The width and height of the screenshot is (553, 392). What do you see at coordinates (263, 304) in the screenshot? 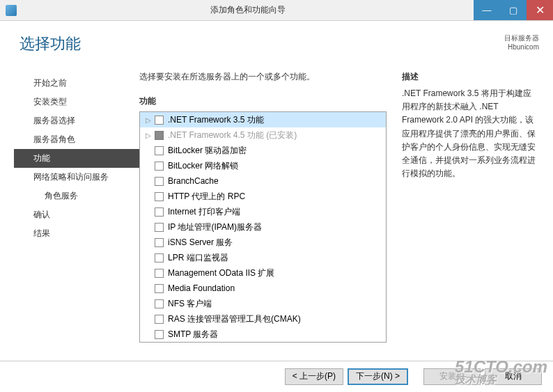
I see `feature-item: NFS 客户端` at bounding box center [263, 304].